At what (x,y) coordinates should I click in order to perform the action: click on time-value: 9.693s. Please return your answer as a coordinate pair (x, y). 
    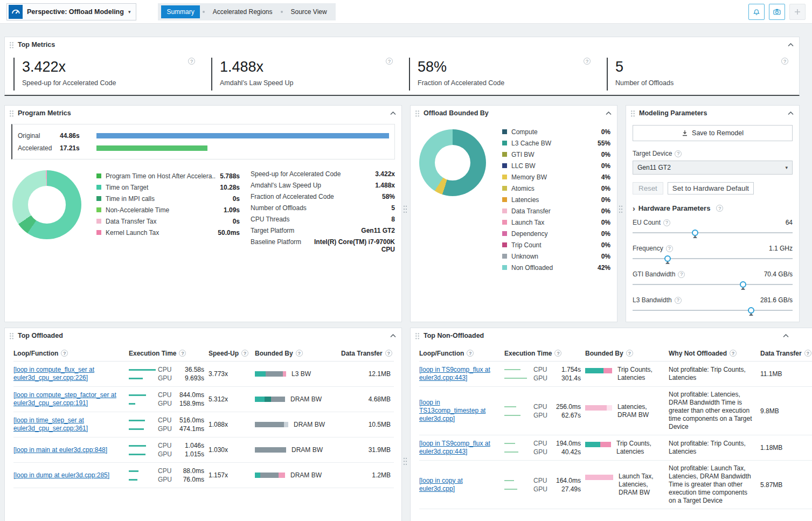
    Looking at the image, I should click on (189, 378).